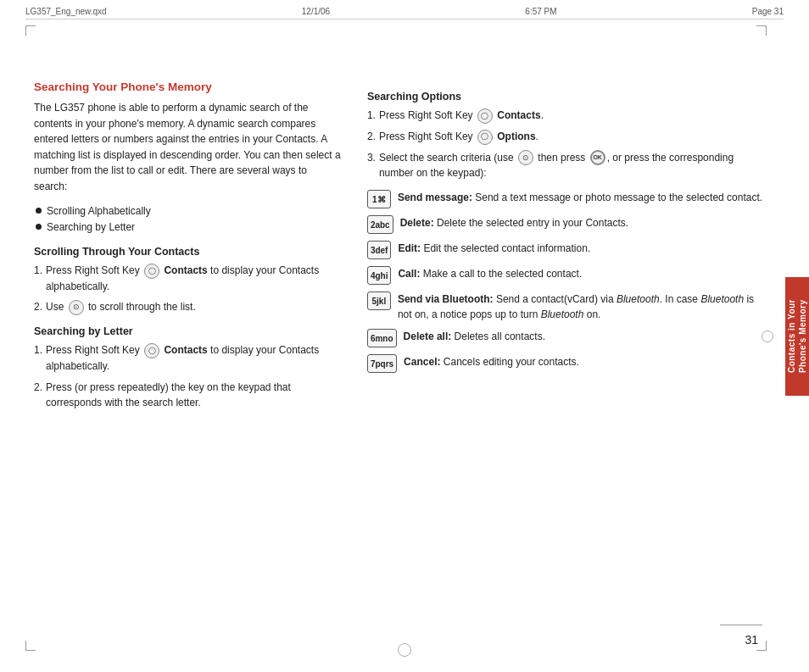 The height and width of the screenshot is (672, 809). Describe the element at coordinates (380, 250) in the screenshot. I see `option-key-3: 3def` at that location.